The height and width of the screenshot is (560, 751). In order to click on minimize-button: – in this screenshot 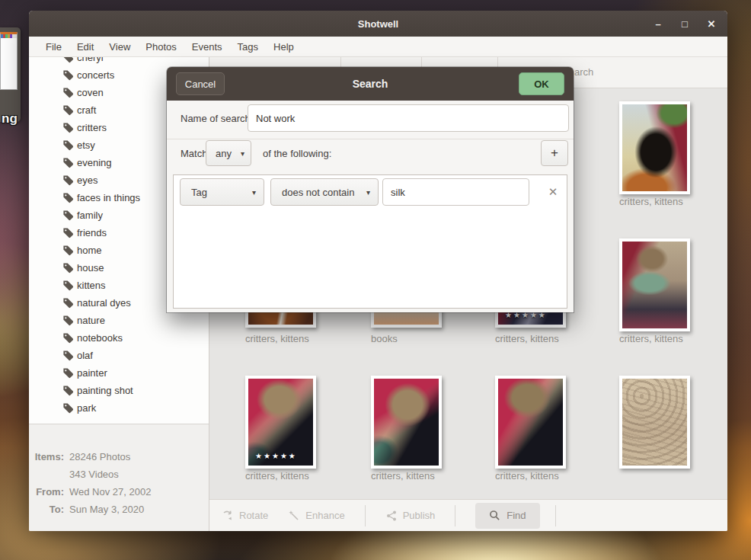, I will do `click(658, 24)`.